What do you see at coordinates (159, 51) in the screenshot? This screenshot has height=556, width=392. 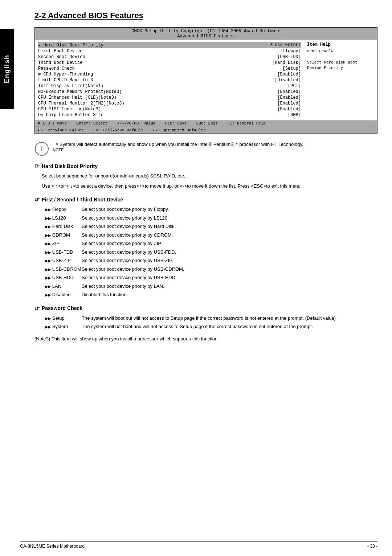 I see `bios-row-label: First Boot Device` at bounding box center [159, 51].